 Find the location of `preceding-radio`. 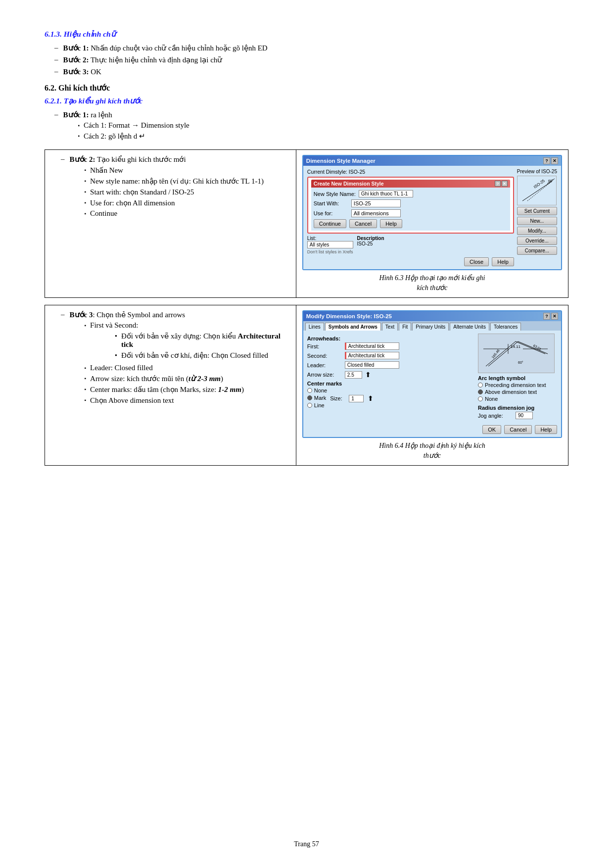

preceding-radio is located at coordinates (480, 385).